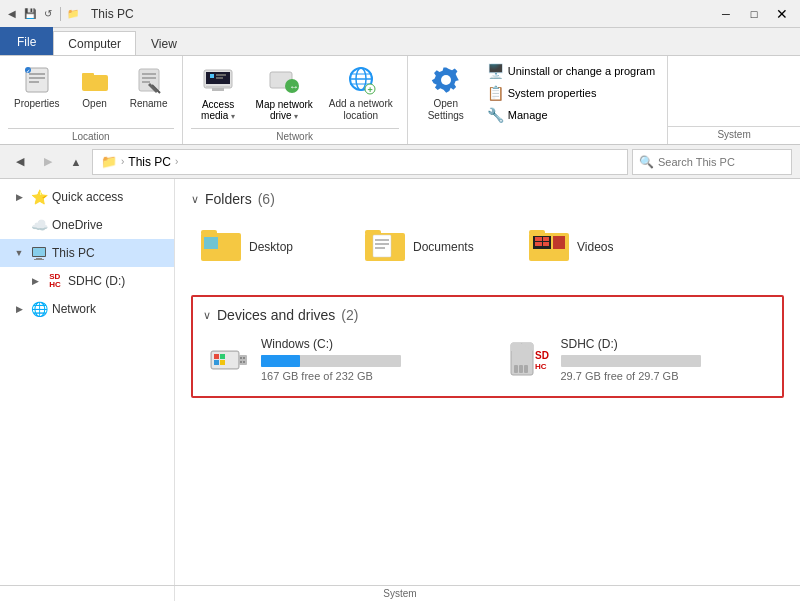  What do you see at coordinates (400, 593) in the screenshot?
I see `system-group-label: System` at bounding box center [400, 593].